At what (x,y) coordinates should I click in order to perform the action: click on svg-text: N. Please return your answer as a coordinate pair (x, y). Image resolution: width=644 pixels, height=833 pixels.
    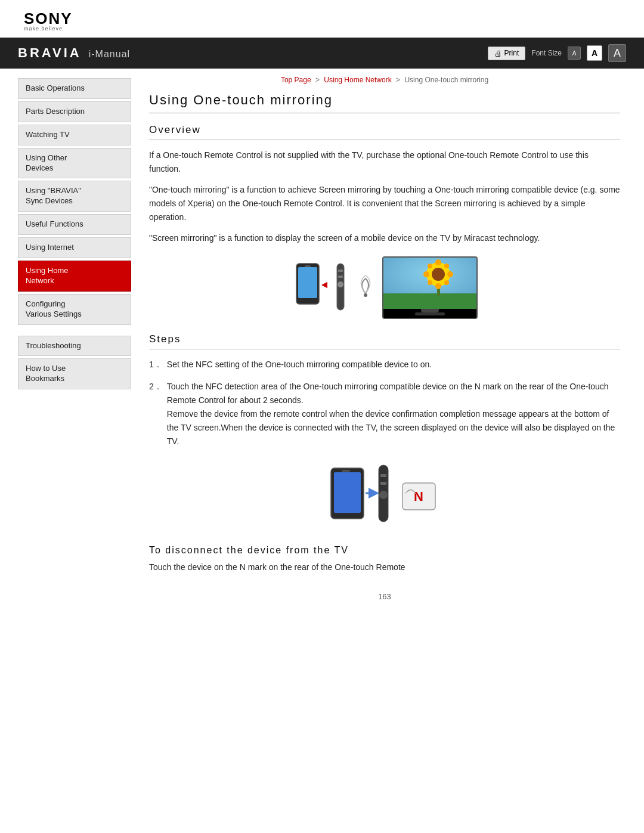
    Looking at the image, I should click on (419, 496).